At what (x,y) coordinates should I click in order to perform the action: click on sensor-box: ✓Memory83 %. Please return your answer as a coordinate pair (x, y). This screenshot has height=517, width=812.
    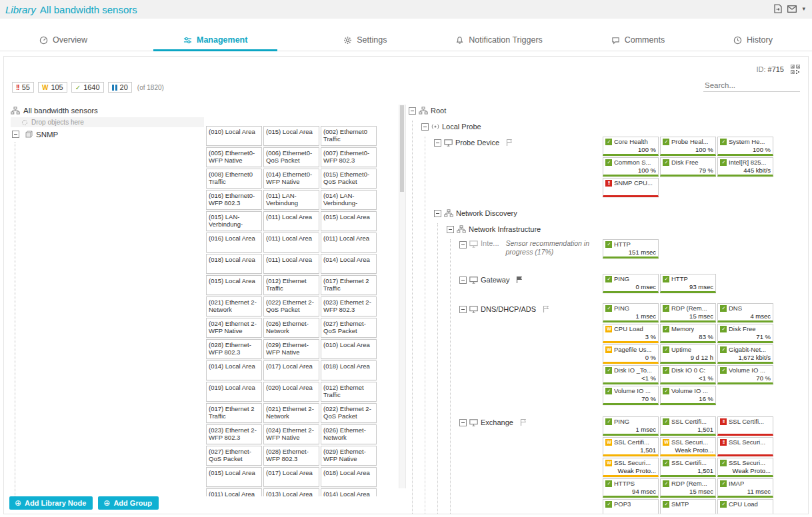
    Looking at the image, I should click on (688, 333).